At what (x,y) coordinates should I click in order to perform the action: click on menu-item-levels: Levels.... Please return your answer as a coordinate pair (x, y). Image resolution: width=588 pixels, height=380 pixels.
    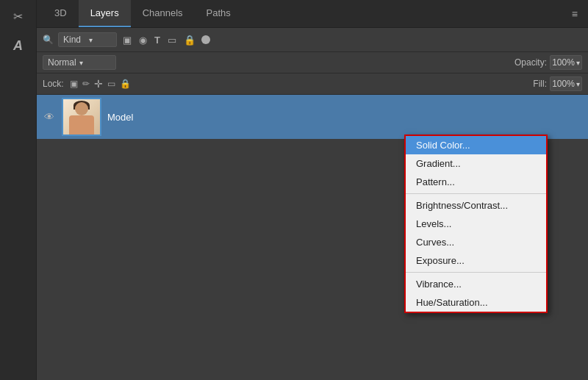
    Looking at the image, I should click on (476, 223).